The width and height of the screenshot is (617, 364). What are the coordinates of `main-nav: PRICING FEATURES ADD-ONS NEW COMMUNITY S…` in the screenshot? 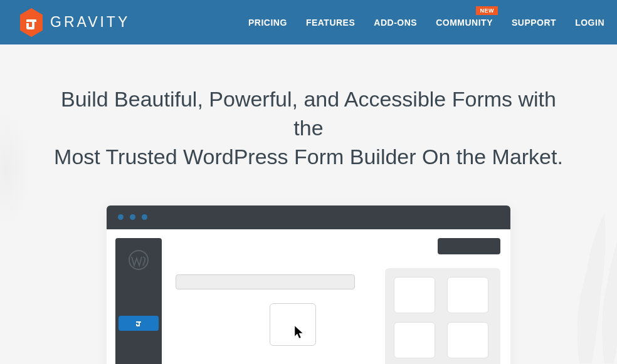 It's located at (426, 23).